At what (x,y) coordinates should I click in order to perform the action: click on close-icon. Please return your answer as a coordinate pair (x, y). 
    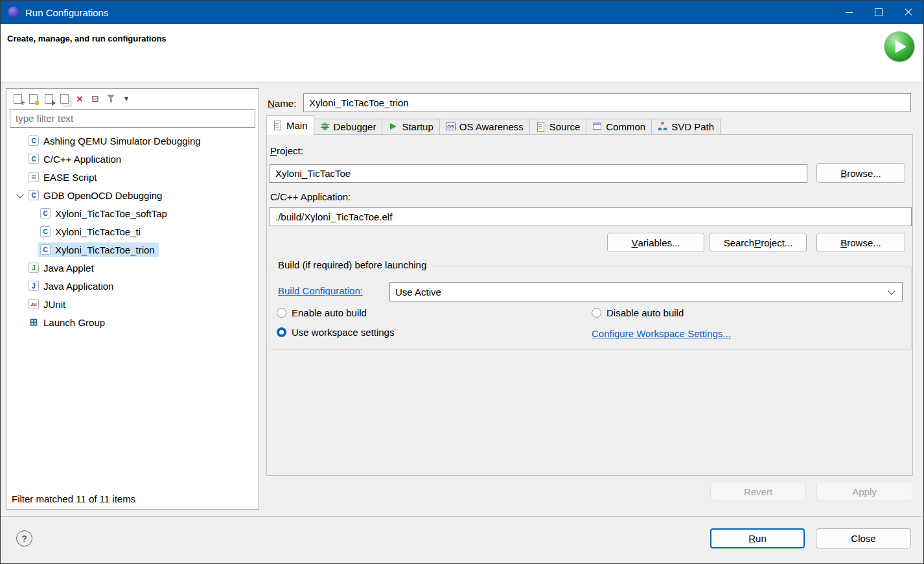
    Looking at the image, I should click on (908, 12).